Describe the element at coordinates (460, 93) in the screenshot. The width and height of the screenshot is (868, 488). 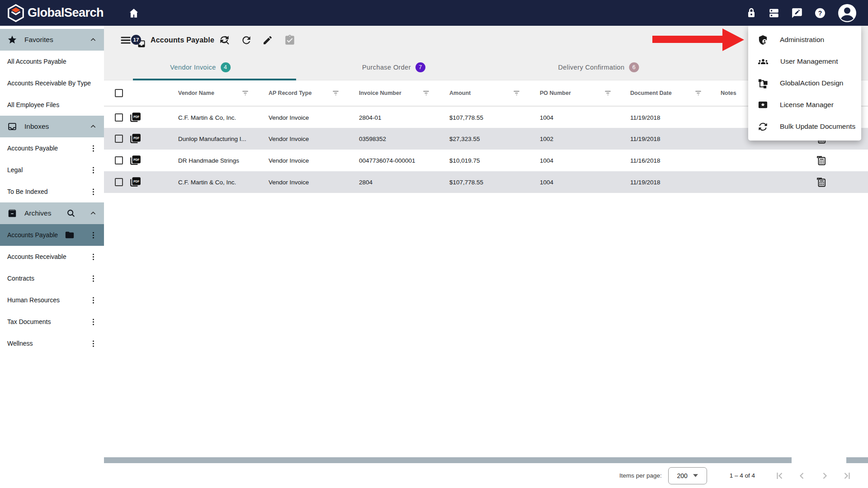
I see `column-header-amount: Amount` at that location.